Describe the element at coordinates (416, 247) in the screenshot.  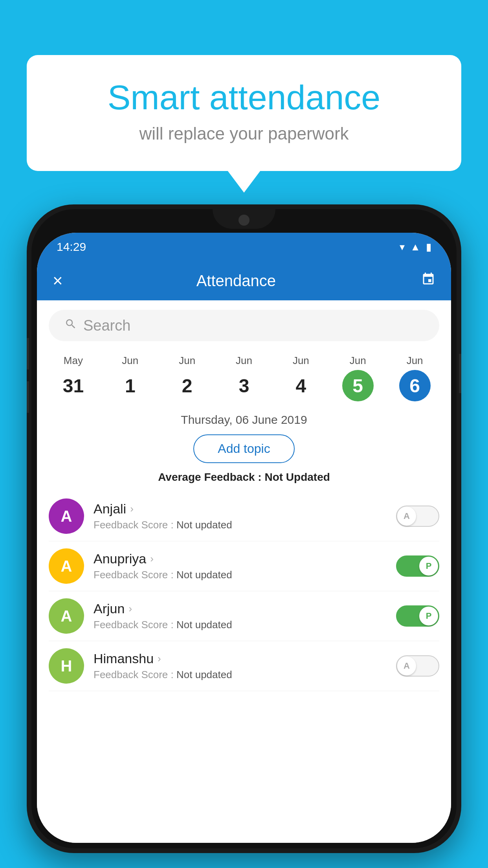
I see `status-icons: ▾ ▲ ▮` at that location.